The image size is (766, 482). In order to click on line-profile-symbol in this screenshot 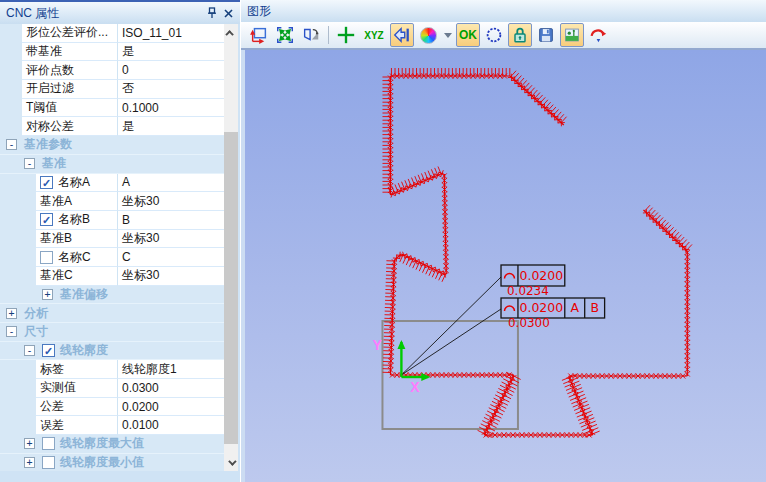, I will do `click(510, 276)`.